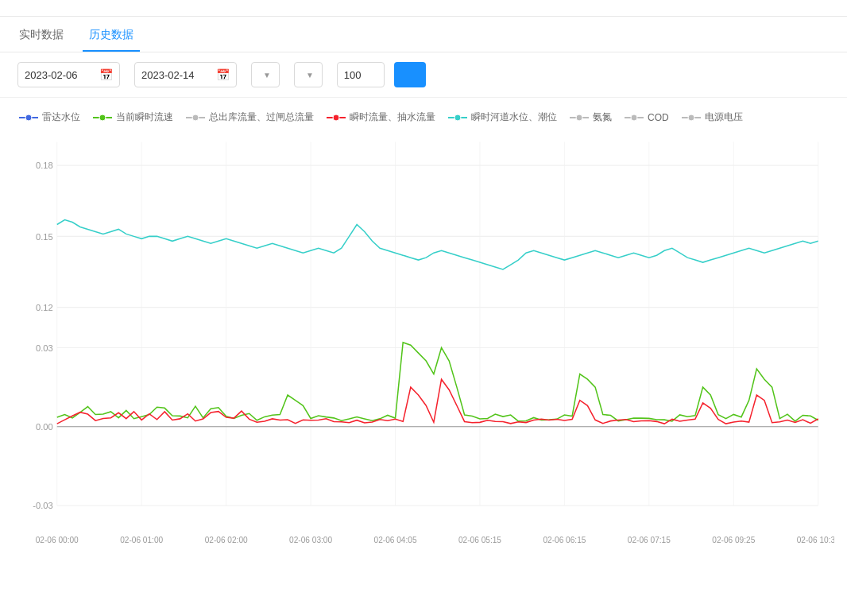  I want to click on legend-item-river-level: 瞬时河道水位、潮位, so click(502, 118).